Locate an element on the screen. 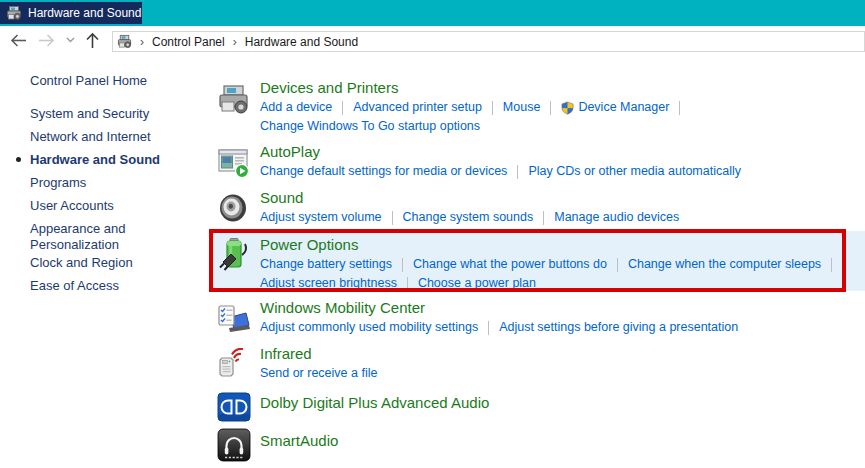 This screenshot has height=468, width=865. link-row: Change Windows To Go startup options is located at coordinates (475, 126).